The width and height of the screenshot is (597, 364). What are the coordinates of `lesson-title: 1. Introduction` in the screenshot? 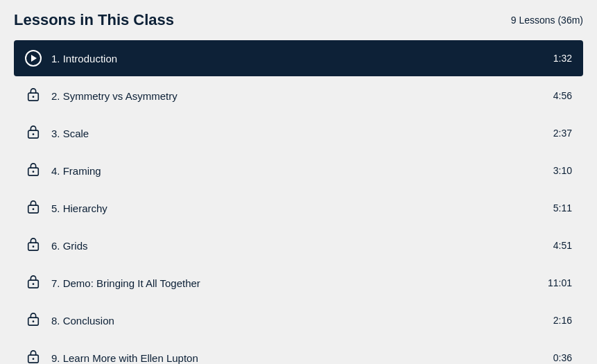 It's located at (85, 58).